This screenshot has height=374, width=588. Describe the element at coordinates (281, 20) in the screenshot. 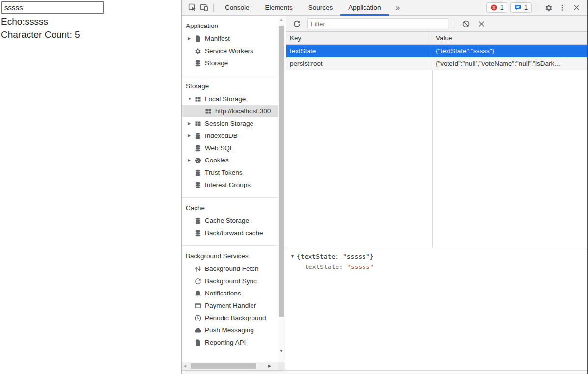

I see `scroll-up-arrow-icon: ▲` at that location.